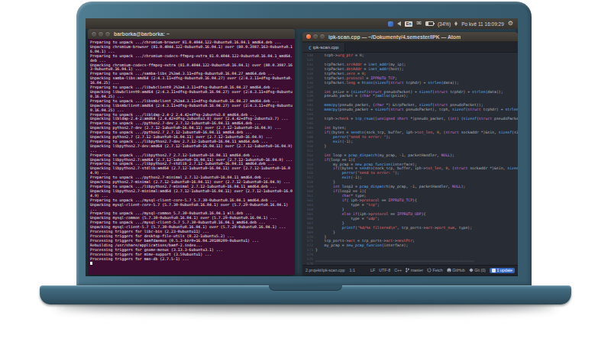  Describe the element at coordinates (191, 259) in the screenshot. I see `terminal-line: Processing triggers for man-db (2.7.5-1)…` at that location.